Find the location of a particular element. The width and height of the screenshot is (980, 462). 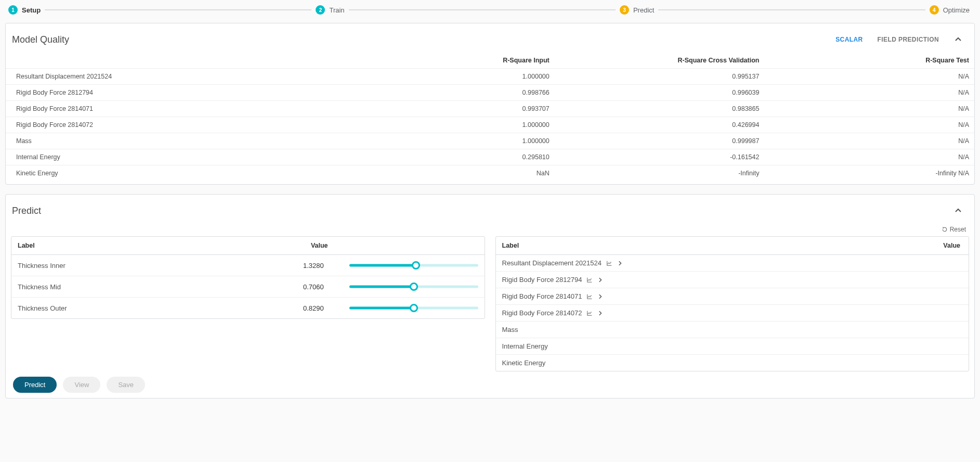

step-predict: 3Predict is located at coordinates (637, 10).